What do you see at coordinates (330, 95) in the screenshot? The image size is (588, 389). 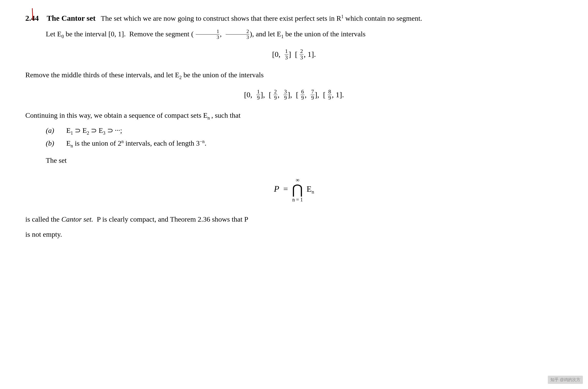 I see `frac-8-9: 8 9` at bounding box center [330, 95].